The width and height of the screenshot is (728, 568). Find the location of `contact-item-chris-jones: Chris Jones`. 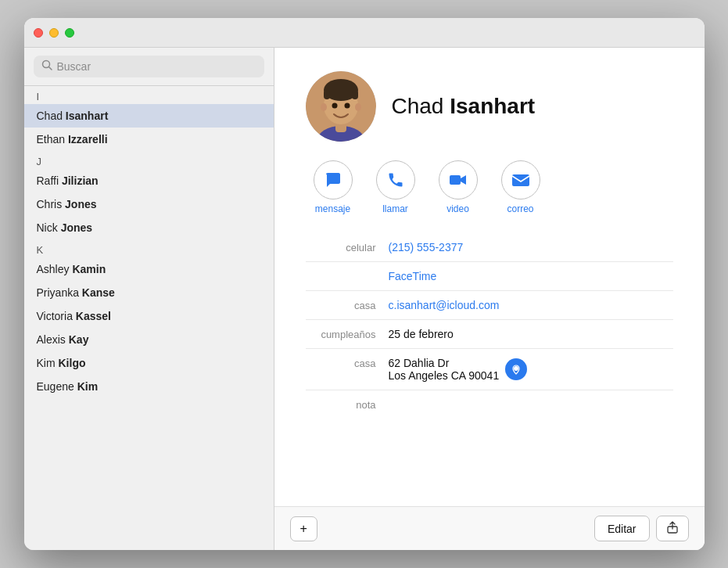

contact-item-chris-jones: Chris Jones is located at coordinates (149, 204).